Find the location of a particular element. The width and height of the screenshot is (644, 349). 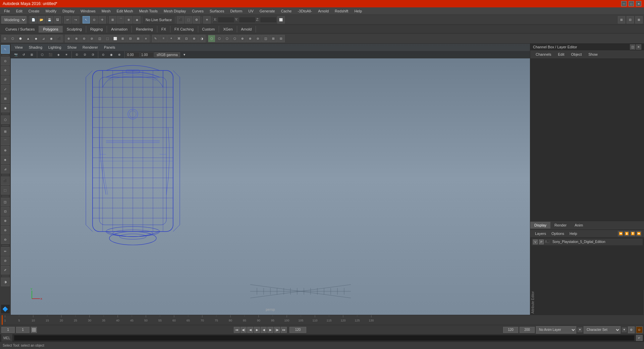

vp-solid-btn: ⬛ is located at coordinates (50, 55).